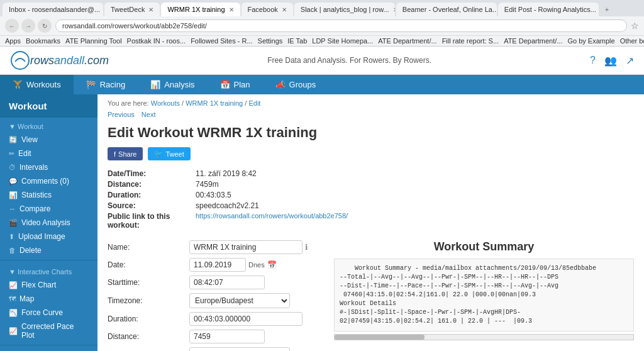 Image resolution: width=644 pixels, height=351 pixels. What do you see at coordinates (218, 265) in the screenshot?
I see `date-input` at bounding box center [218, 265].